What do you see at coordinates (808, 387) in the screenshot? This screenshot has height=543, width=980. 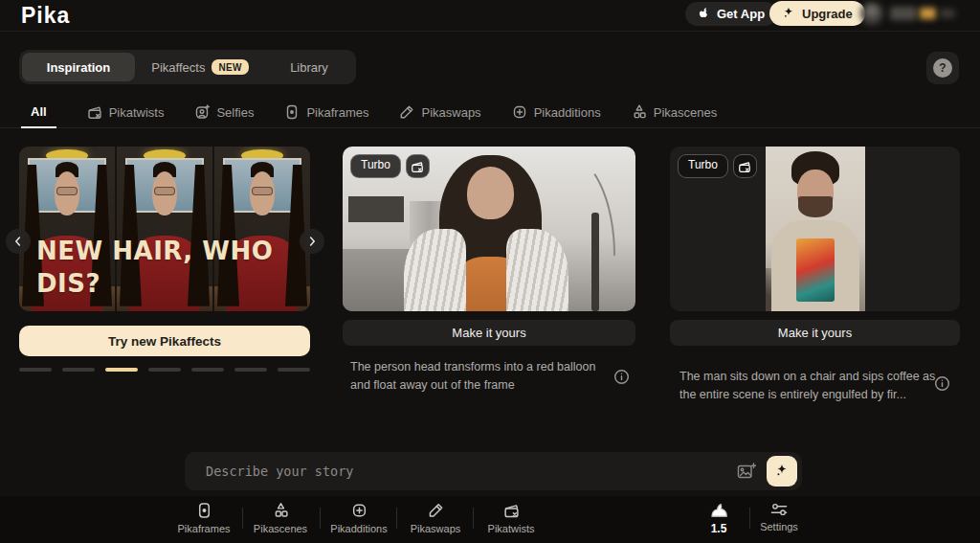 I see `example-card-2-description: The man sits down on a chair and sips co…` at bounding box center [808, 387].